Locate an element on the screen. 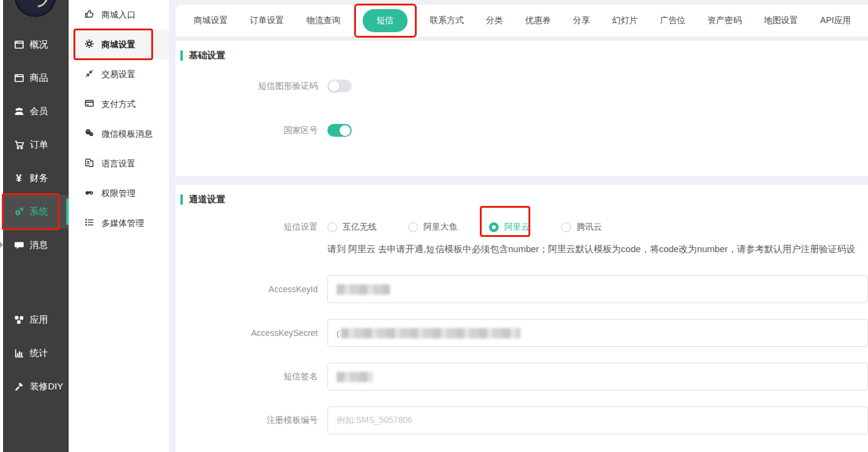 Image resolution: width=868 pixels, height=452 pixels. tab-slideshow: 幻灯片 is located at coordinates (625, 21).